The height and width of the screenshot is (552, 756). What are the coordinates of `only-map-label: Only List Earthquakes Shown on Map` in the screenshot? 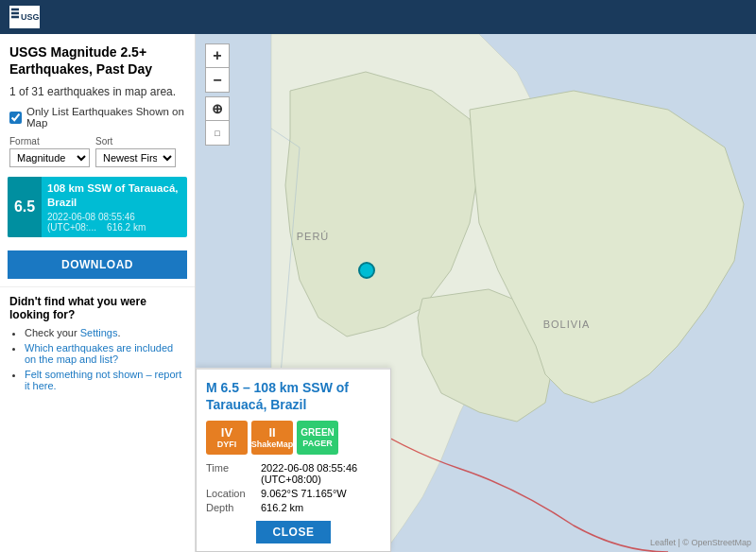 It's located at (106, 117).